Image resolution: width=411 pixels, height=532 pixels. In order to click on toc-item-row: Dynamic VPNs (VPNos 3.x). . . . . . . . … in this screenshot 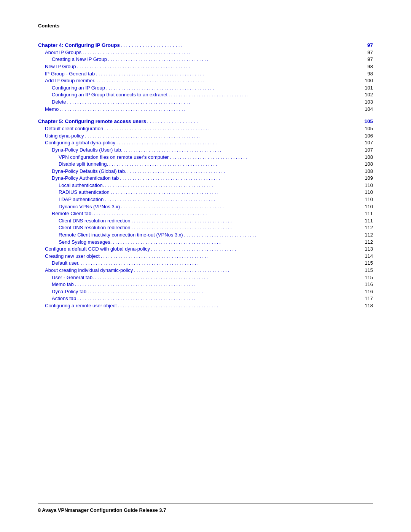, I will do `click(206, 206)`.